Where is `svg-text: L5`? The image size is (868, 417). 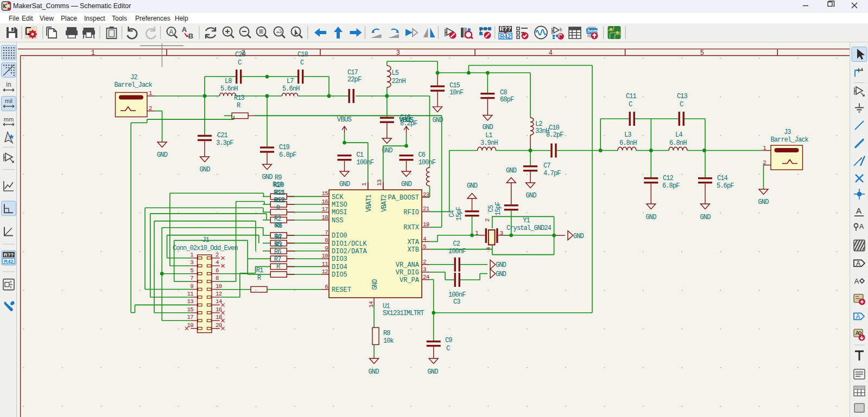
svg-text: L5 is located at coordinates (395, 73).